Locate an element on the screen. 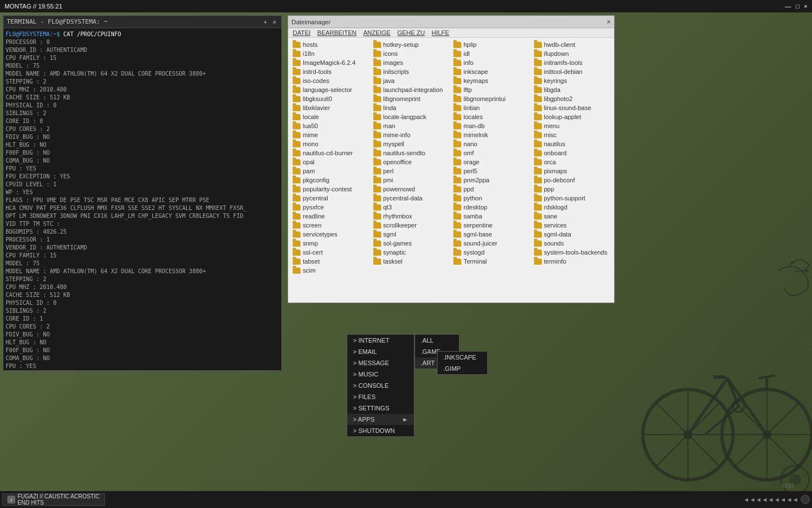 The image size is (812, 508). list-item: tasksel is located at coordinates (412, 261).